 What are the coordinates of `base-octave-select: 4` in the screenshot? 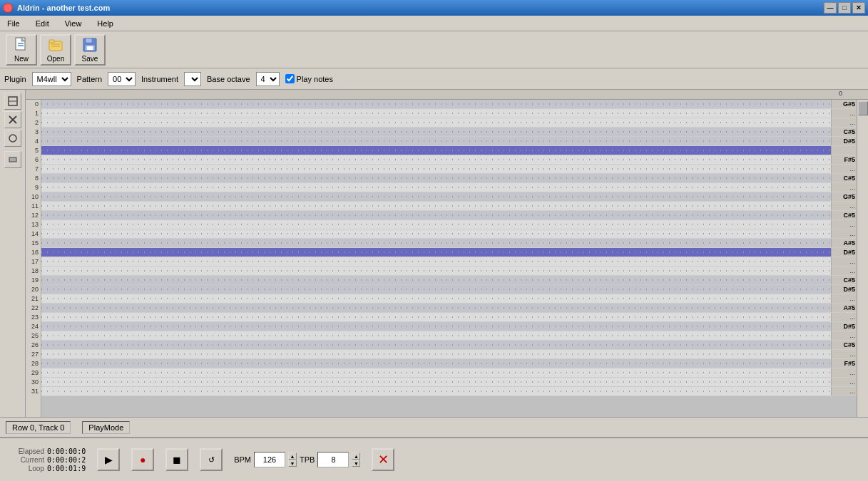 It's located at (268, 79).